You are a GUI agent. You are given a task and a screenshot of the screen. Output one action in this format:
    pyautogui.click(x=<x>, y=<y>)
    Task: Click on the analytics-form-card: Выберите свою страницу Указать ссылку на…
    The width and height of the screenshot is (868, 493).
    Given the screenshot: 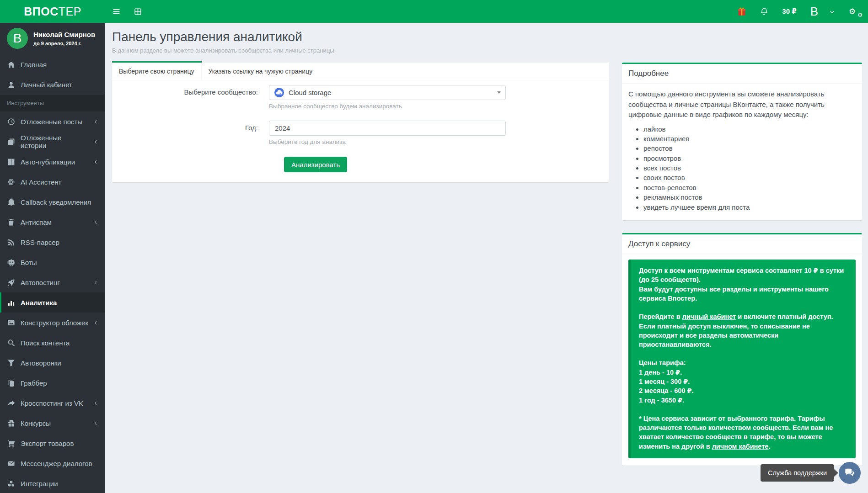 What is the action you would take?
    pyautogui.click(x=360, y=122)
    